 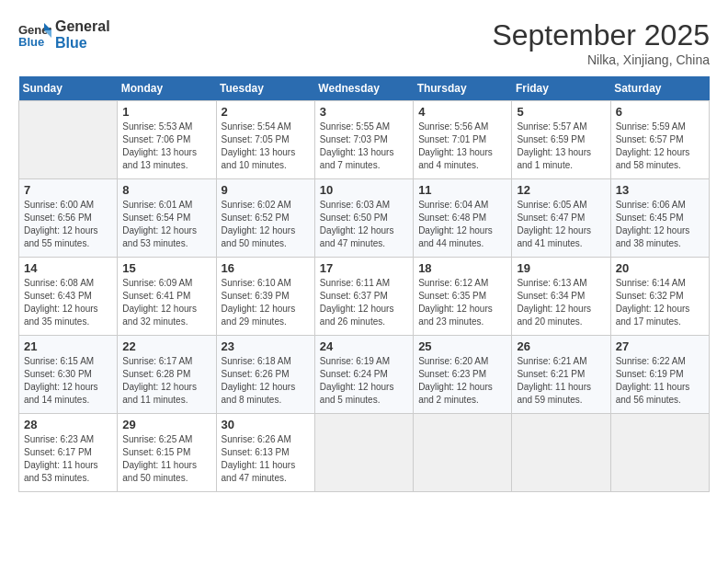 What do you see at coordinates (660, 112) in the screenshot?
I see `day-number: 6` at bounding box center [660, 112].